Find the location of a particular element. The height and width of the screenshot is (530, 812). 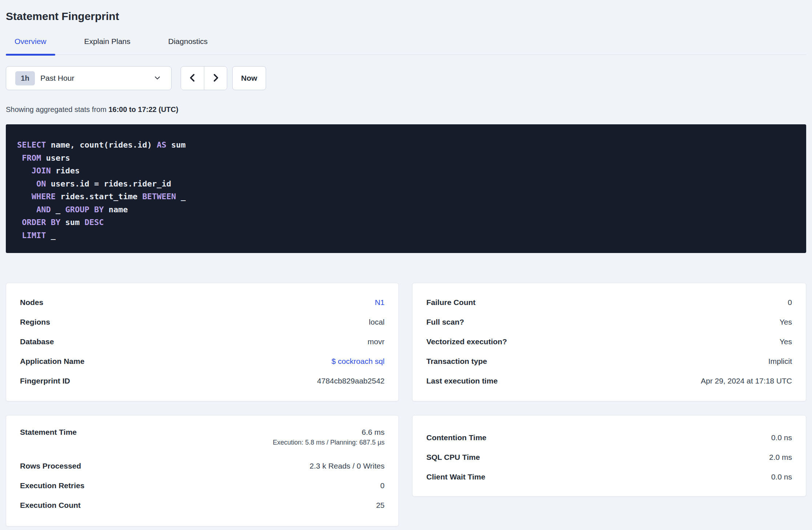

page-title: Statement Fingerprint is located at coordinates (406, 16).